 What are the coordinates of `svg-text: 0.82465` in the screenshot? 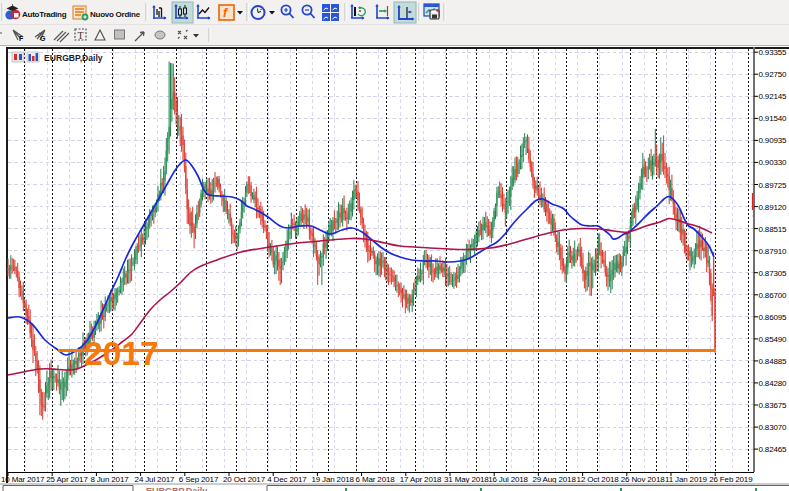 It's located at (774, 450).